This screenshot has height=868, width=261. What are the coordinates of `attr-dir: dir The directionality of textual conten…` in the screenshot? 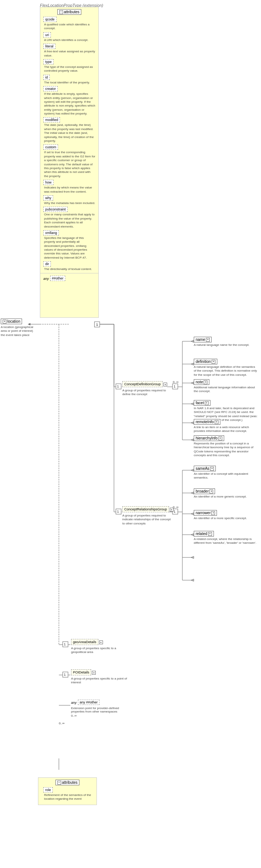 It's located at (69, 266).